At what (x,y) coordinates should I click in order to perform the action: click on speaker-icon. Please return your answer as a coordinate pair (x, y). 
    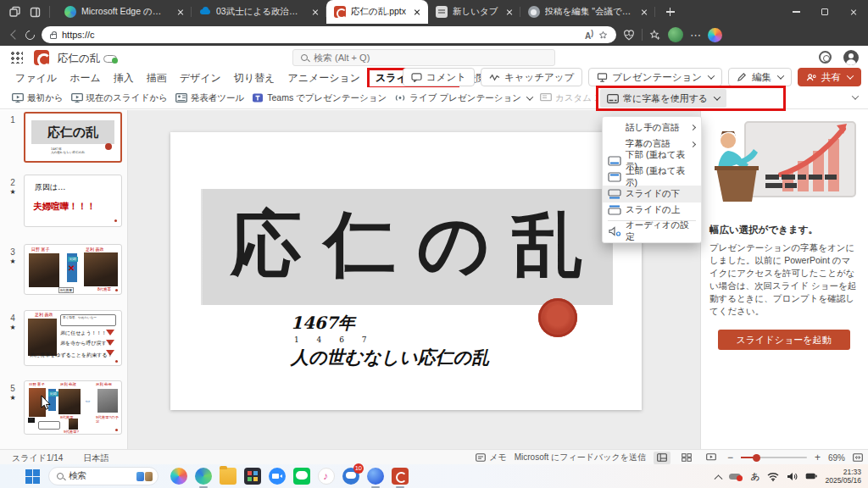
    Looking at the image, I should click on (792, 476).